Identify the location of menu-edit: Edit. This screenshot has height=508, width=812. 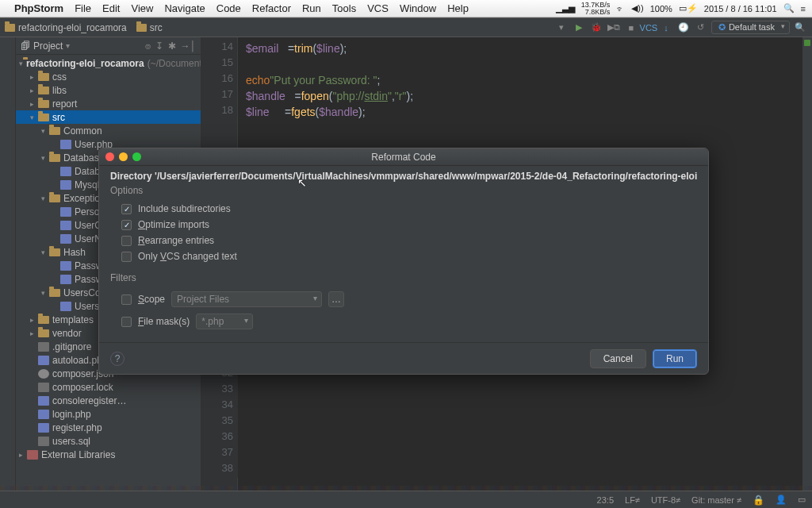
(111, 8).